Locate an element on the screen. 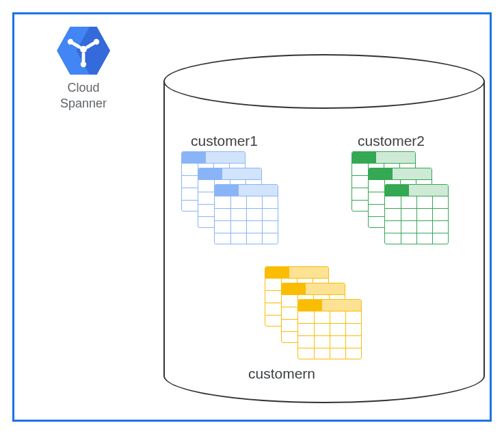  customern-tables is located at coordinates (316, 314).